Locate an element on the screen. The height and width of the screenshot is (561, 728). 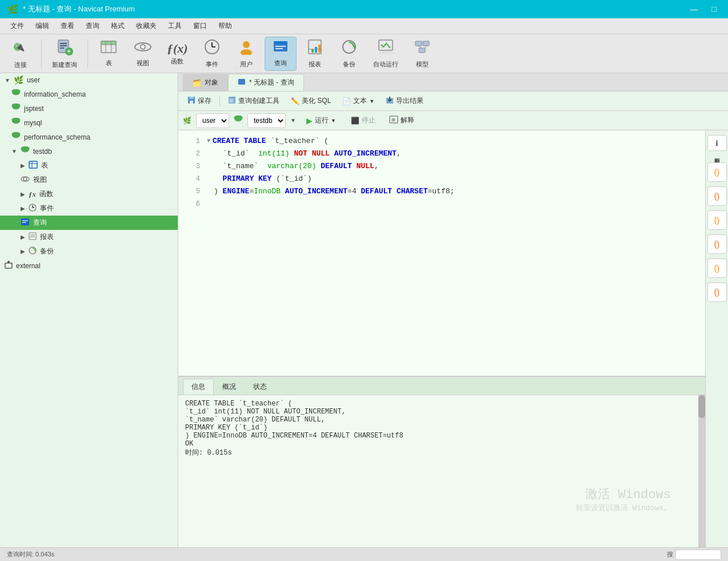
beautify-sql-button: ✏️ 美化 SQL is located at coordinates (311, 101).